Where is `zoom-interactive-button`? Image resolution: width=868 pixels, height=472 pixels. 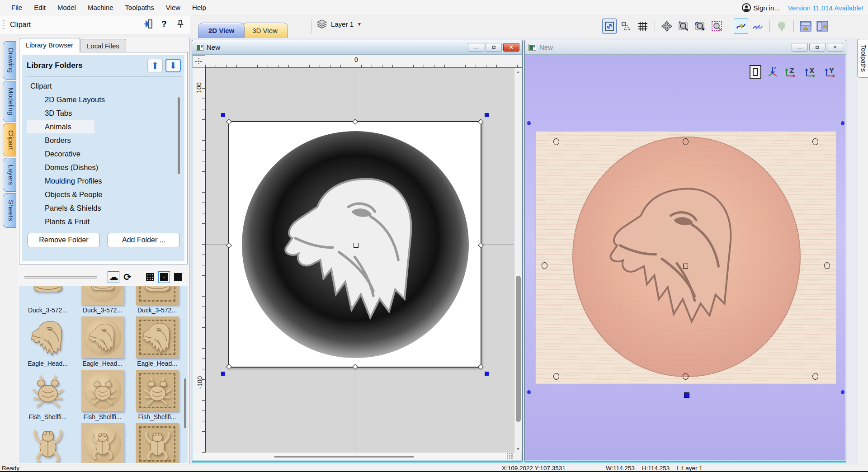 zoom-interactive-button is located at coordinates (684, 26).